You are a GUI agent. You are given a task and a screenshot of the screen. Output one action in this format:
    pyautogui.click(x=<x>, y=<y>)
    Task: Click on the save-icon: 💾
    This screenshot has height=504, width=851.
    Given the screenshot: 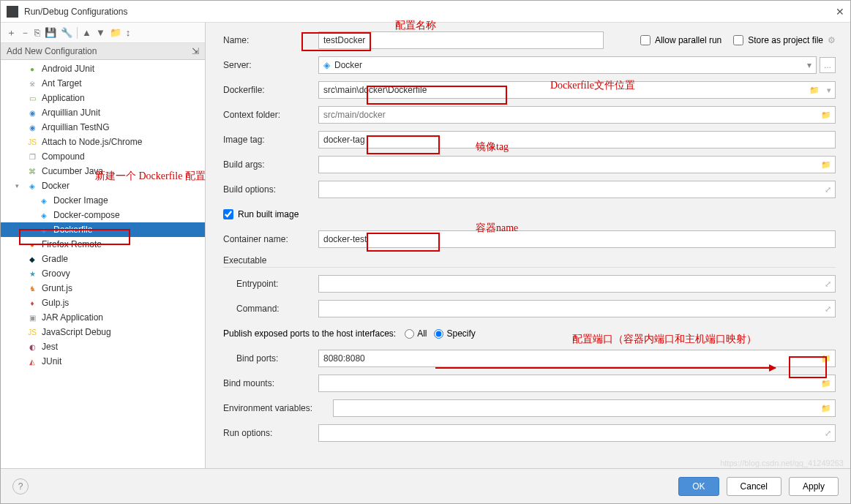 What is the action you would take?
    pyautogui.click(x=50, y=32)
    